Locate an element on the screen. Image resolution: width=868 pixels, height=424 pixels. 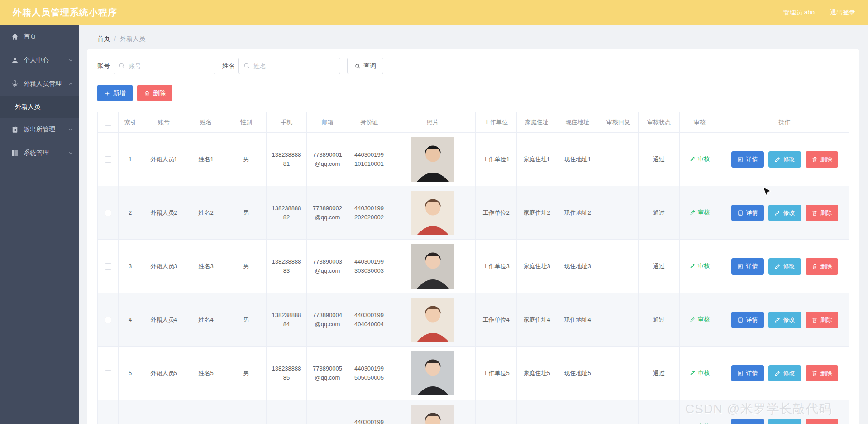
cell-name: 姓名5 is located at coordinates (206, 373).